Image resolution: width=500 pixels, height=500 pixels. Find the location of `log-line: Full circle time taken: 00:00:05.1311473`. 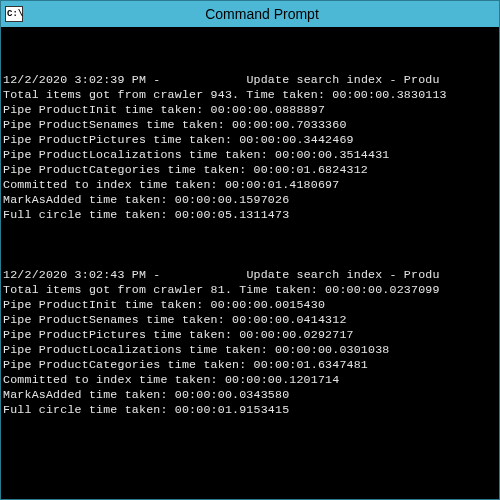

log-line: Full circle time taken: 00:00:05.1311473 is located at coordinates (146, 214).